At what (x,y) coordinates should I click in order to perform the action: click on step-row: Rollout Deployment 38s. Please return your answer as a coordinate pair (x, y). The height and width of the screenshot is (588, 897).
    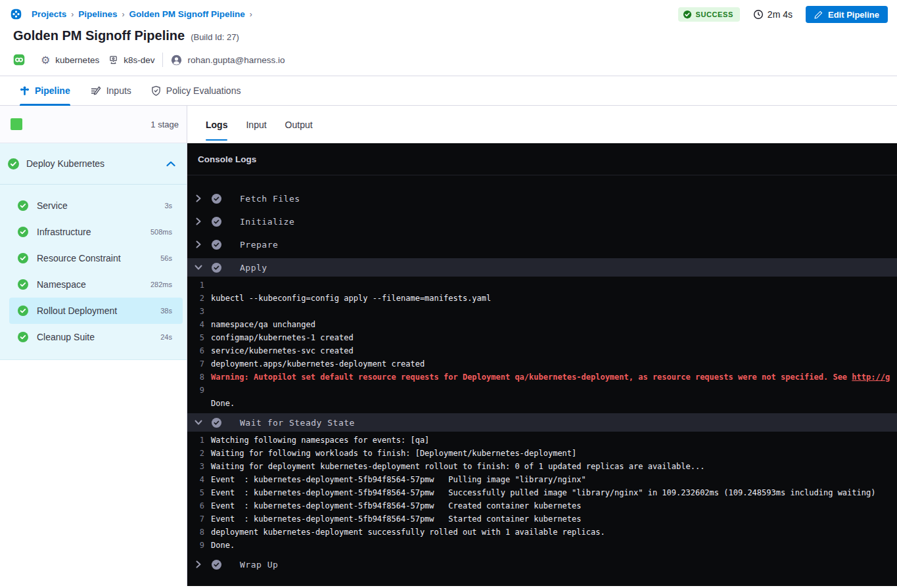
    Looking at the image, I should click on (96, 311).